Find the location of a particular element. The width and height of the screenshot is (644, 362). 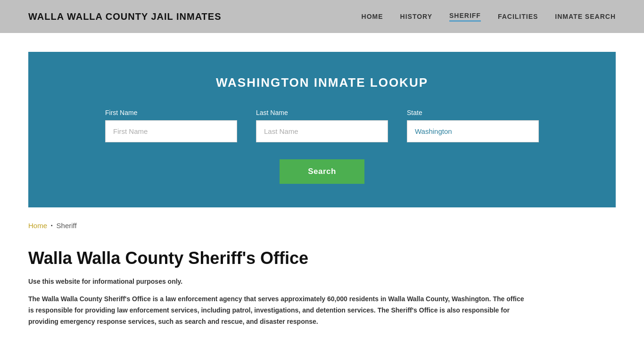

search-fields: First Name Last Name State is located at coordinates (322, 125).